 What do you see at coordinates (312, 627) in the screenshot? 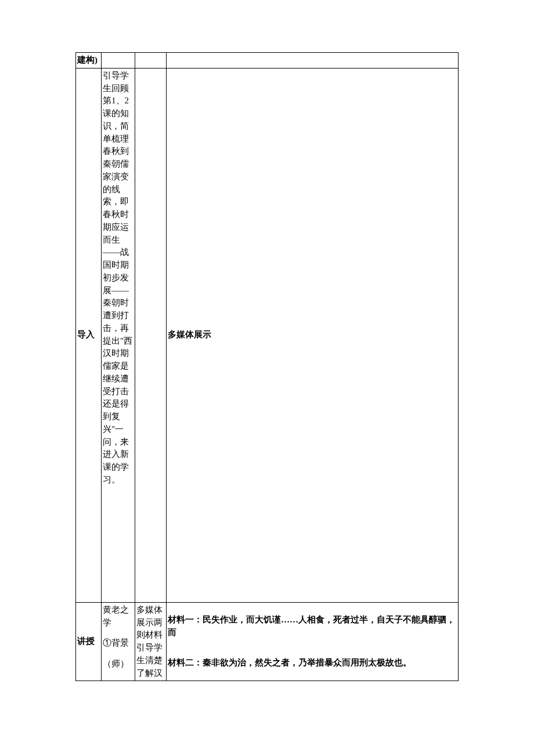
I see `material-one: 材料一：民失作业，而大饥谨……人相食，死者过半，自天子不能具醇驷，而` at bounding box center [312, 627].